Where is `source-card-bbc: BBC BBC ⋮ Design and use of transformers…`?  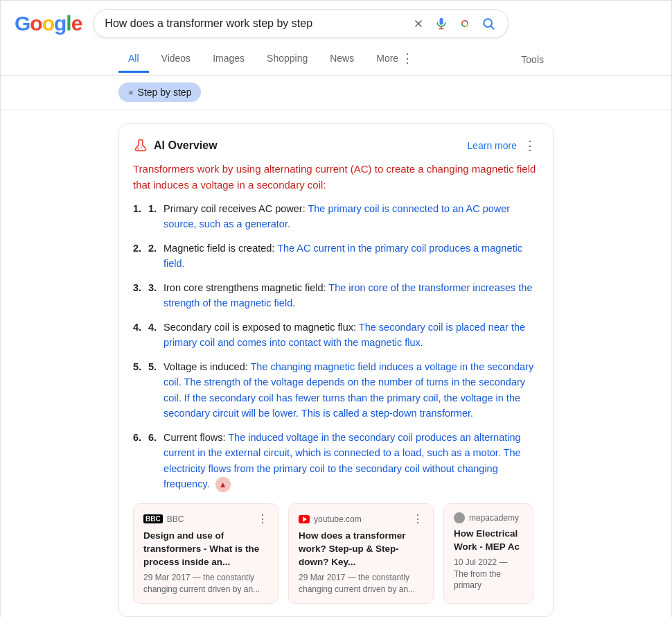 source-card-bbc: BBC BBC ⋮ Design and use of transformers… is located at coordinates (206, 553).